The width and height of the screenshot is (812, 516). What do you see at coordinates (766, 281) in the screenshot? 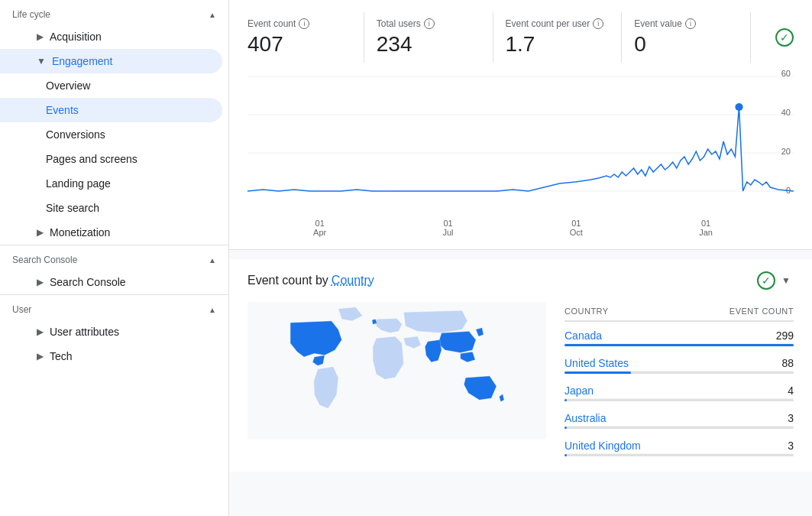
I see `section-check-icon: ✓` at bounding box center [766, 281].